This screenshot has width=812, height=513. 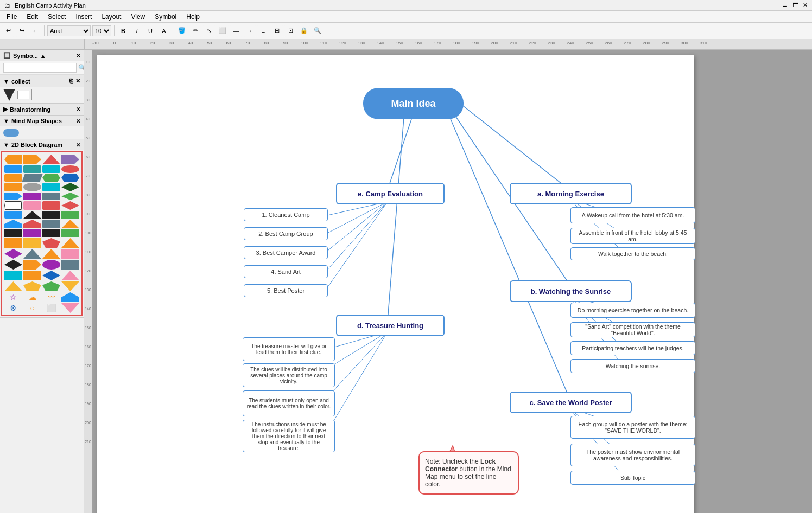 I want to click on shape-gray-half-circle, so click(x=33, y=187).